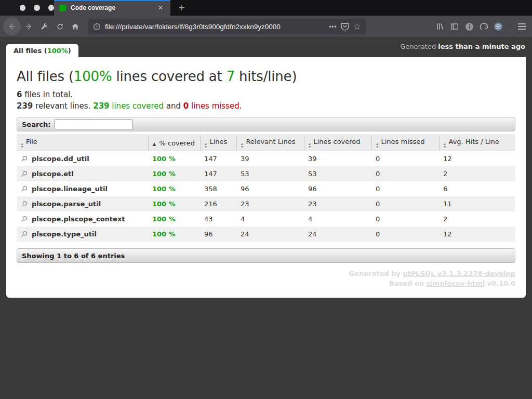  What do you see at coordinates (161, 8) in the screenshot?
I see `tab-close-icon: ✕` at bounding box center [161, 8].